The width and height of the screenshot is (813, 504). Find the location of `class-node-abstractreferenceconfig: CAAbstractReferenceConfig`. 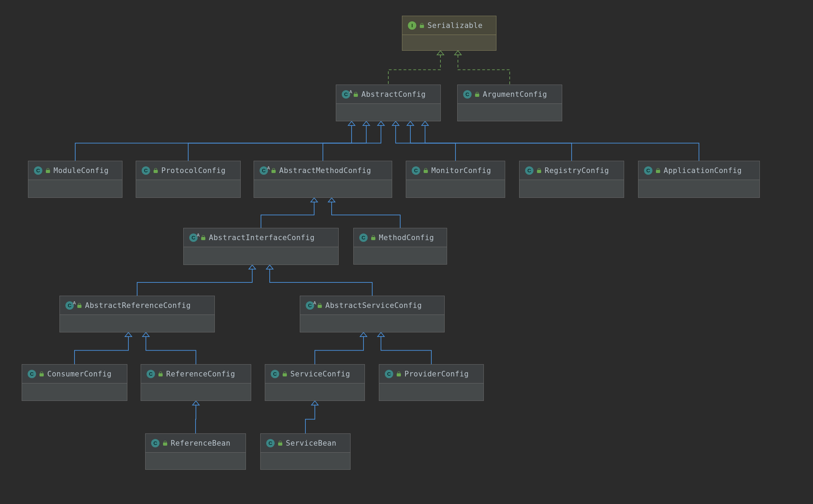

class-node-abstractreferenceconfig: CAAbstractReferenceConfig is located at coordinates (137, 314).